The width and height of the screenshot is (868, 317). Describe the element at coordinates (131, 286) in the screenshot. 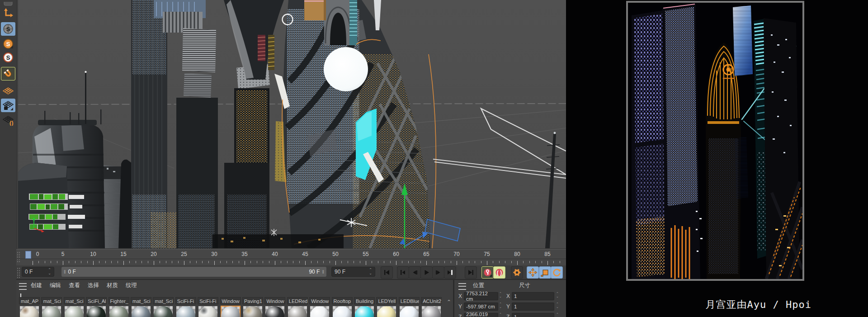

I see `menu-item-5: 纹理` at that location.